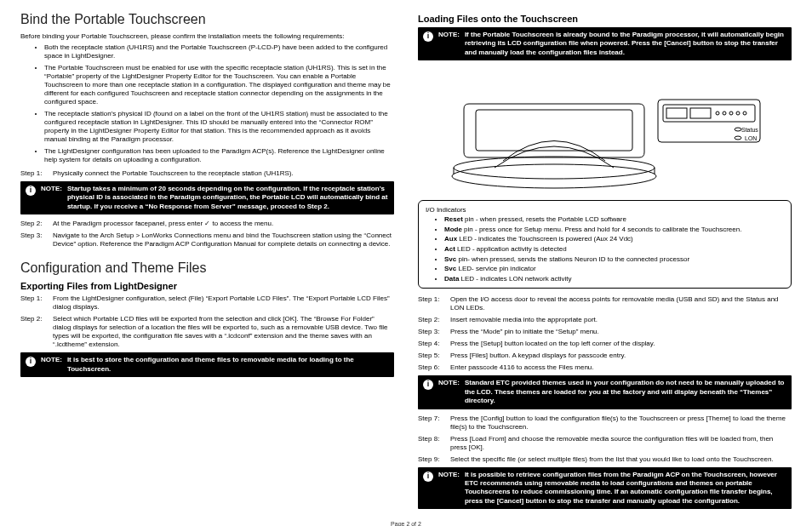 The width and height of the screenshot is (812, 526). I want to click on note-auto-retrieve: i NOTE: If the Portable Touchscreen is a…, so click(604, 44).